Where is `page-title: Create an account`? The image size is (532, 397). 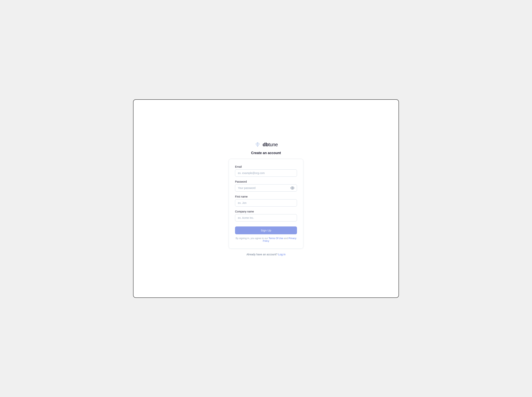
page-title: Create an account is located at coordinates (266, 153).